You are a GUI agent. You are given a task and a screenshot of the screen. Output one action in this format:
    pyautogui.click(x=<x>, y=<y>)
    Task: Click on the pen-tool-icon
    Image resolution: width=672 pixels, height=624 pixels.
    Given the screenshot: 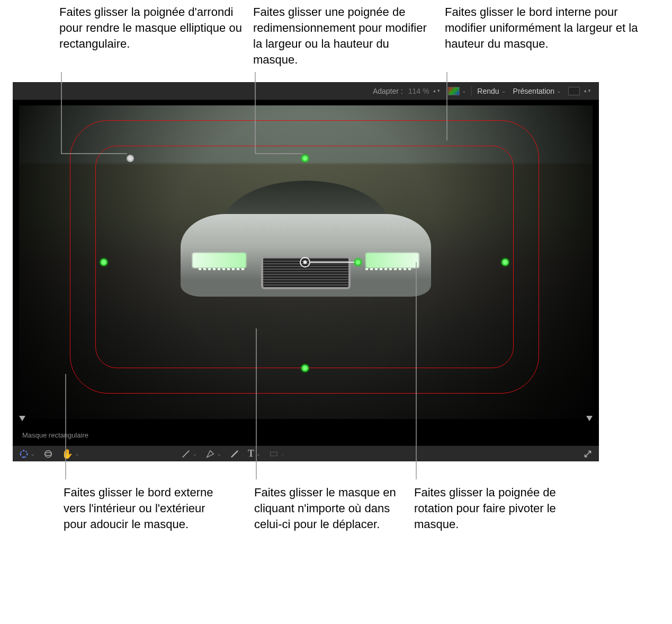 What is the action you would take?
    pyautogui.click(x=210, y=454)
    